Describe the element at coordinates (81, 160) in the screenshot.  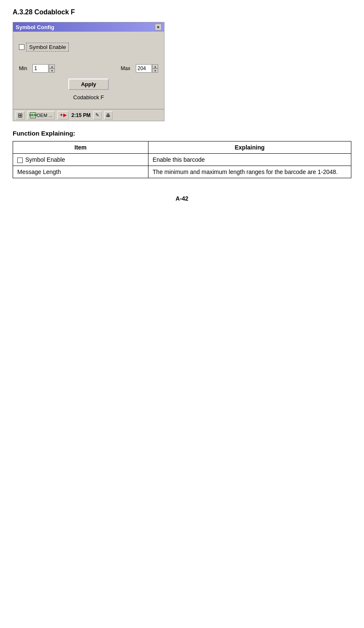
I see `table-cell-item: Symbol Enable` at that location.